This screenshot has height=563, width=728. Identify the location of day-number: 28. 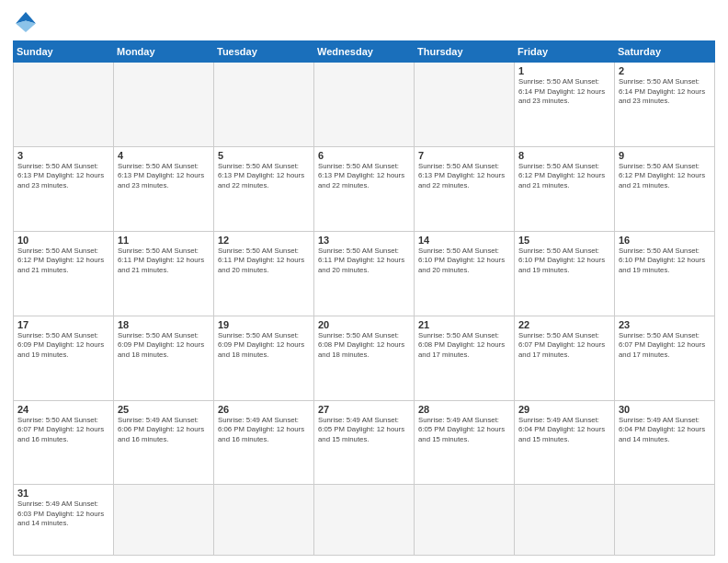
(464, 409).